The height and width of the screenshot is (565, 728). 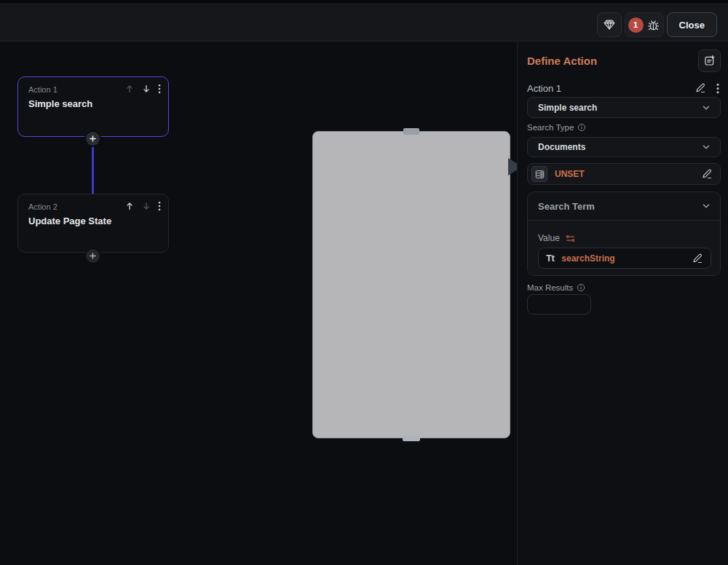 I want to click on table-icon, so click(x=540, y=175).